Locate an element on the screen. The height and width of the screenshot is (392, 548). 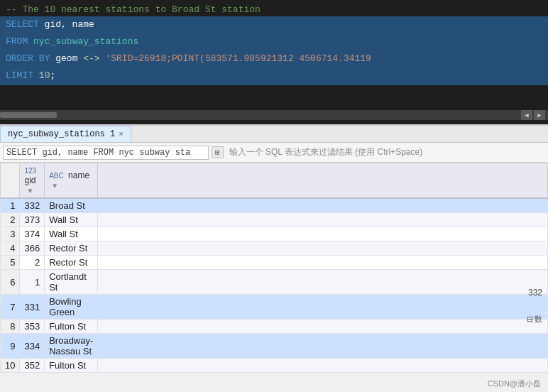
name-column-header: ABC name ▼ is located at coordinates (71, 181).